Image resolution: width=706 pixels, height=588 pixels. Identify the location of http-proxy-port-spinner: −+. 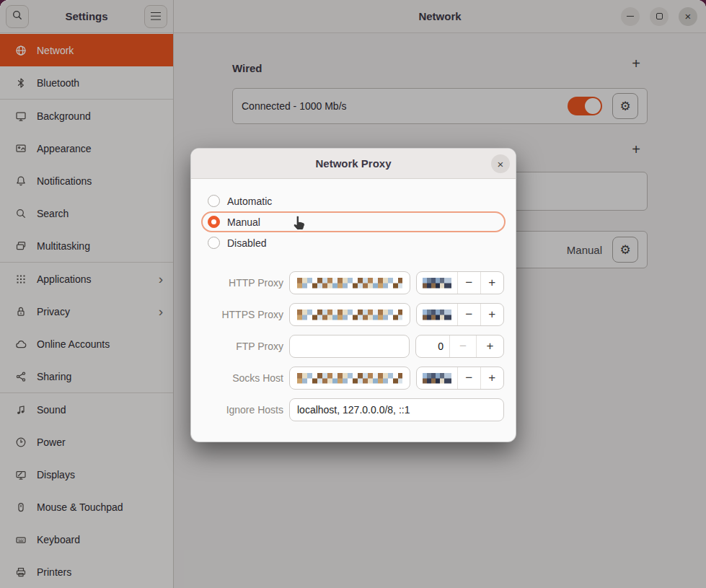
(460, 283).